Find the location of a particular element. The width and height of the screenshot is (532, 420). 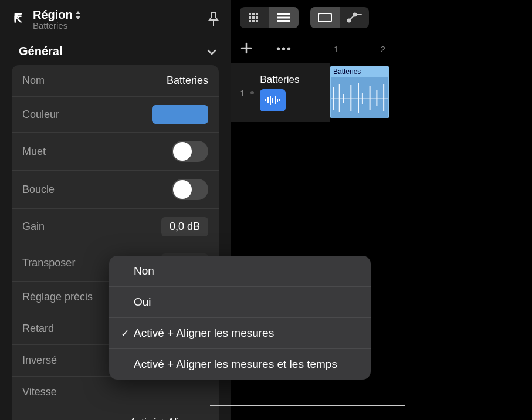

track-number: 1 is located at coordinates (242, 93).